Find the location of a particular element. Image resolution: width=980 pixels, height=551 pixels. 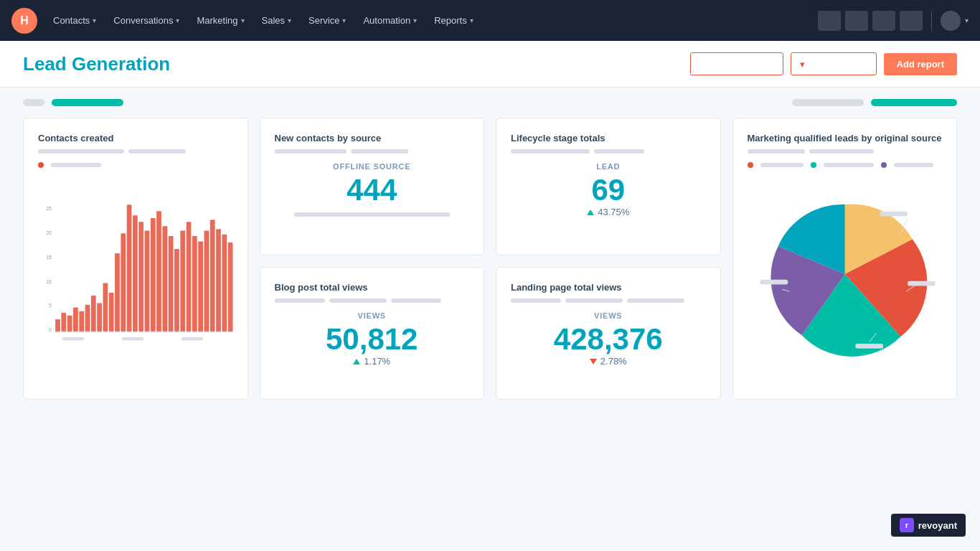

svg-text: H is located at coordinates (24, 20).